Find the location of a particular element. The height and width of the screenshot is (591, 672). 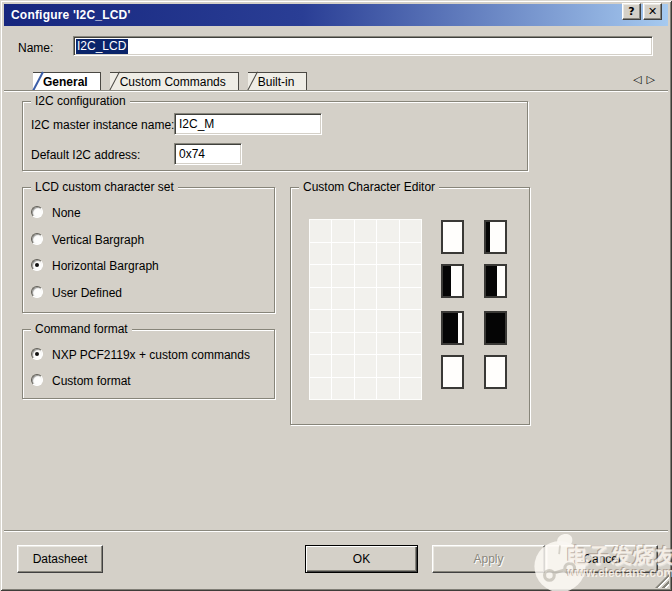

resize-grip-icon is located at coordinates (662, 581).